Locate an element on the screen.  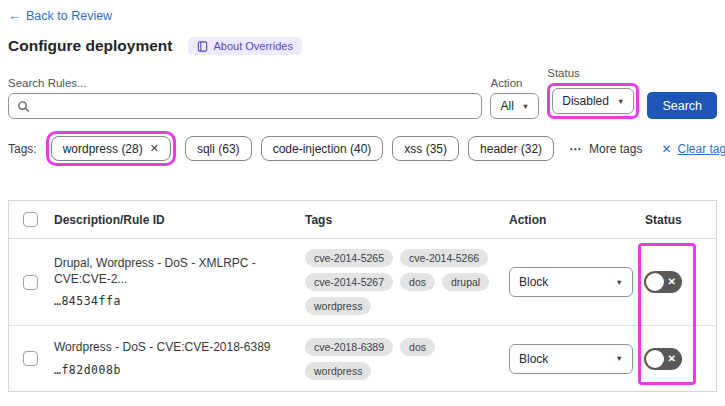
page-title: Configure deployment is located at coordinates (90, 46).